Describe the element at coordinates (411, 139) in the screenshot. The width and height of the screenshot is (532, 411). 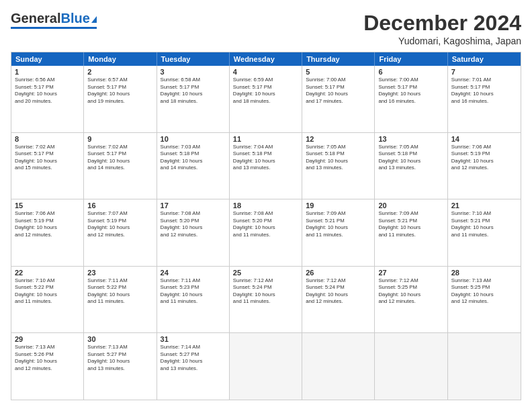
I see `day-number: 13` at that location.